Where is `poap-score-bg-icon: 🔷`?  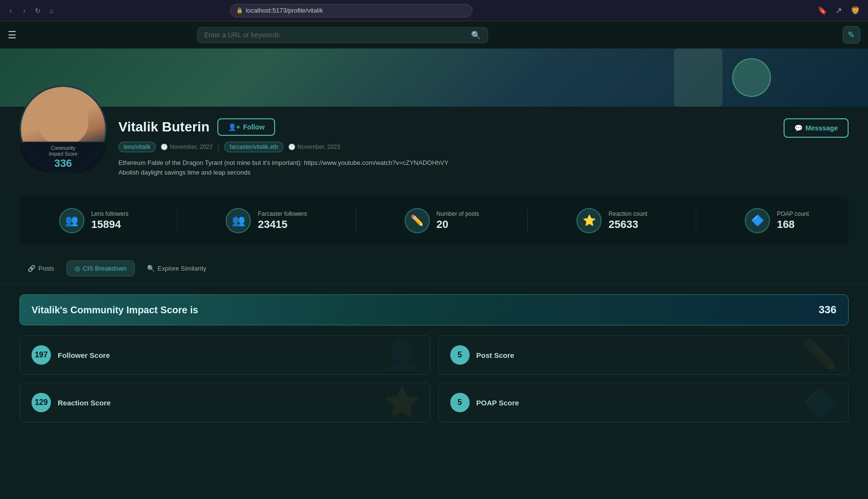 poap-score-bg-icon: 🔷 is located at coordinates (820, 402).